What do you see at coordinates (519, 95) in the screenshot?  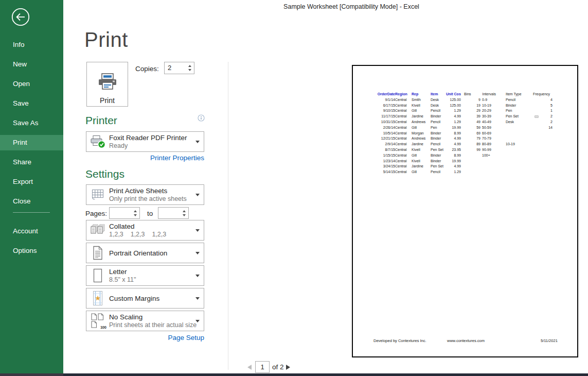 I see `preview-table-header: Item Type` at bounding box center [519, 95].